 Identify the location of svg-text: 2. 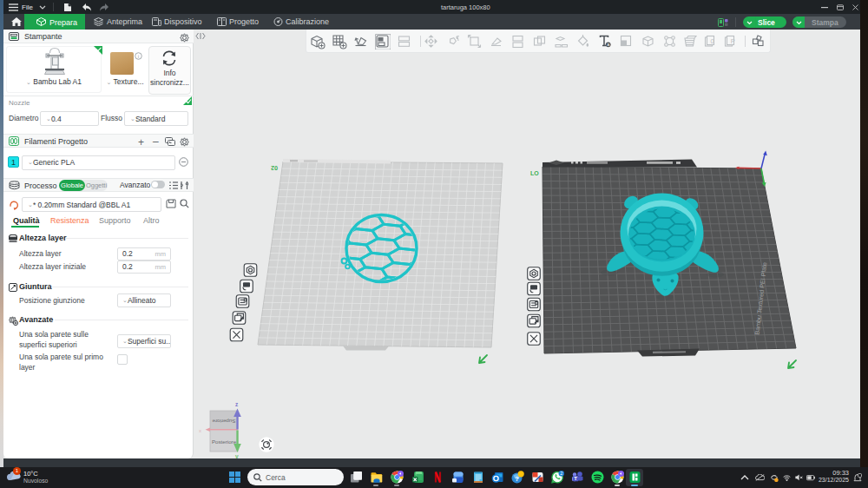
(561, 473).